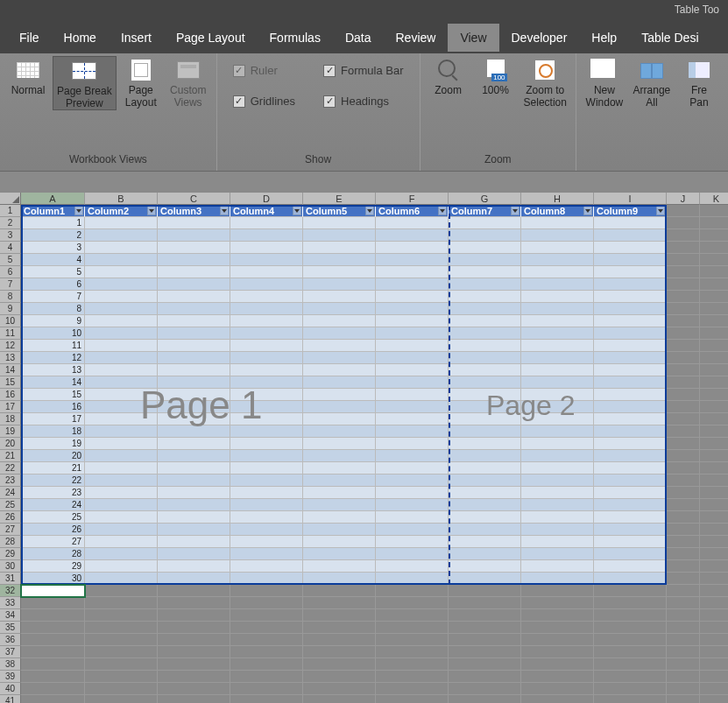 This screenshot has width=728, height=703. I want to click on filter-dropdown-icon, so click(79, 210).